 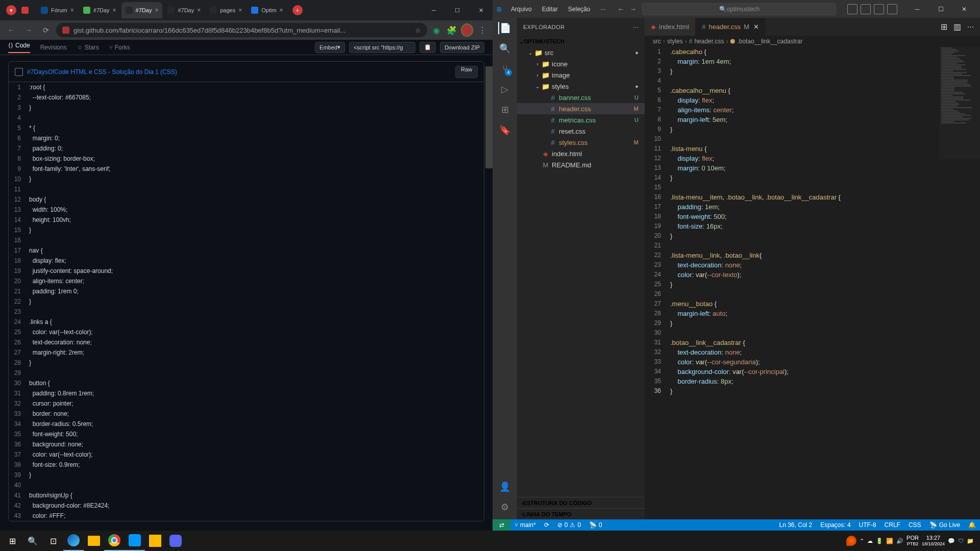 What do you see at coordinates (505, 89) in the screenshot?
I see `run-debug-icon: ▷` at bounding box center [505, 89].